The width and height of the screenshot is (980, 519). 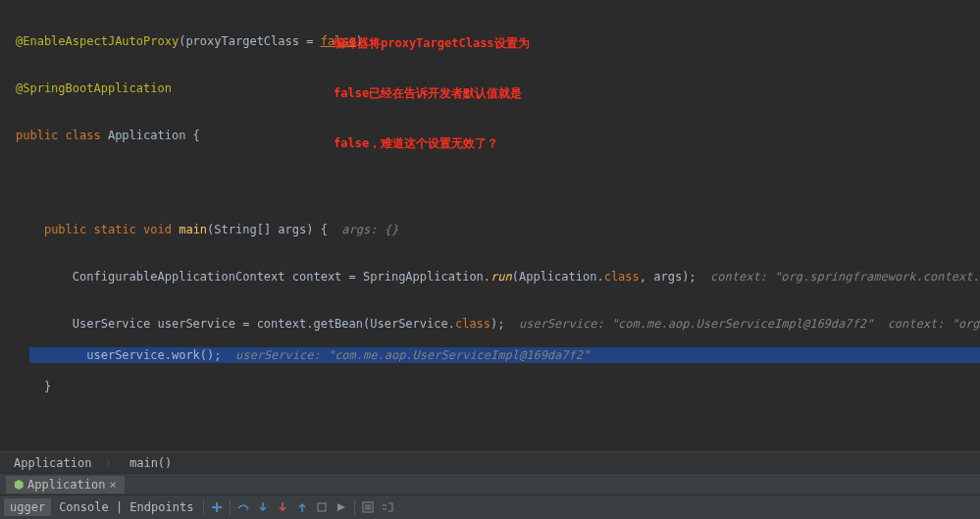 What do you see at coordinates (302, 507) in the screenshot?
I see `step-out-icon` at bounding box center [302, 507].